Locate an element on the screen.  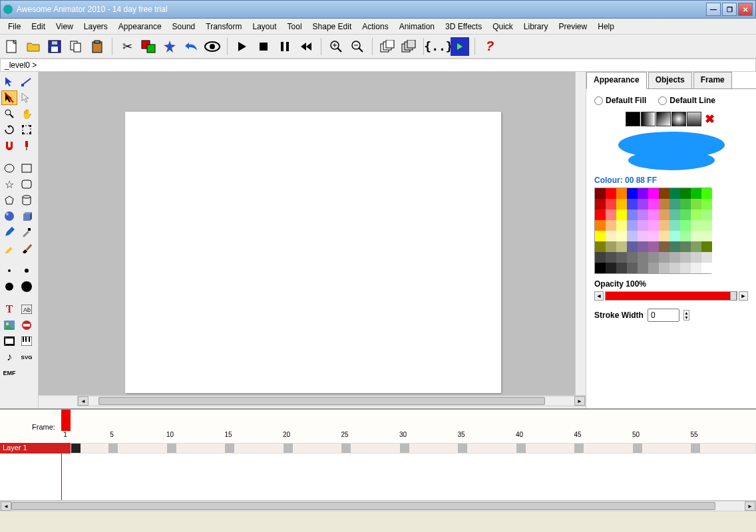
menu-library: Library is located at coordinates (536, 27).